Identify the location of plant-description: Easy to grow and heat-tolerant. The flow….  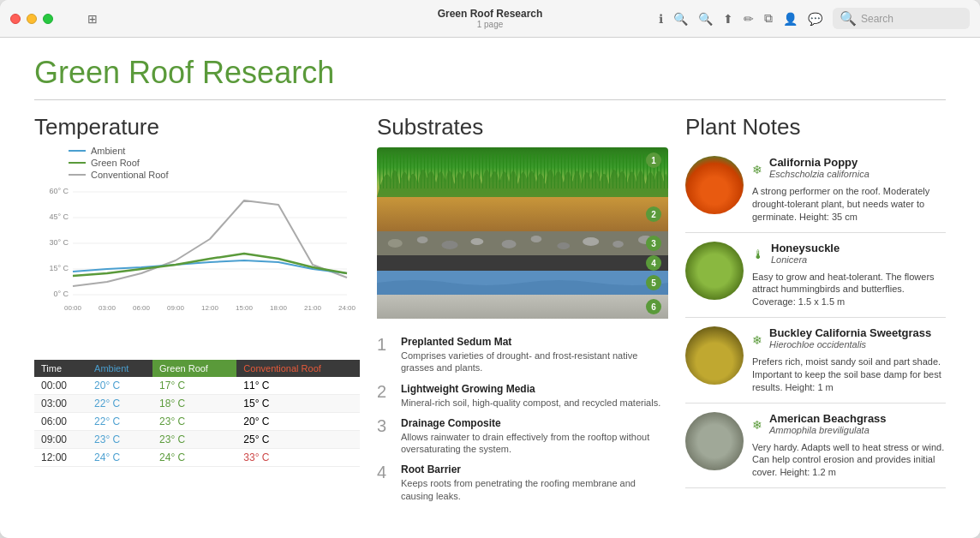
(849, 290).